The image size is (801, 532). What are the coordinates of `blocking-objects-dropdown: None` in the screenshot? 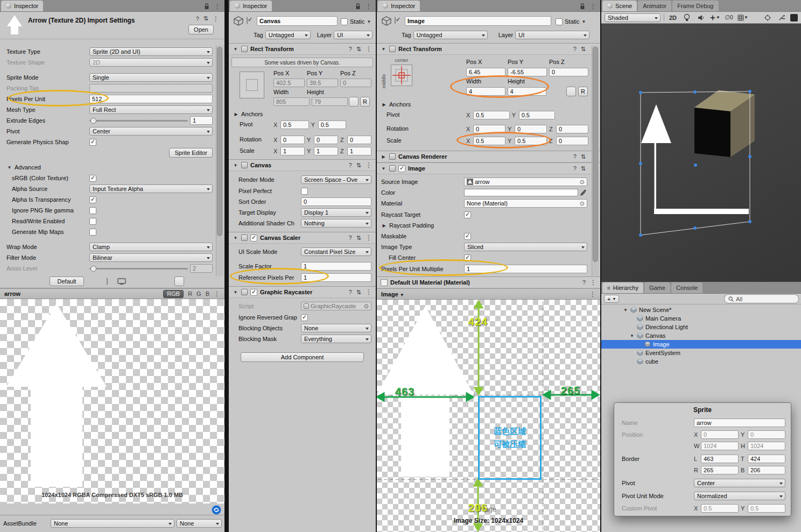 It's located at (336, 328).